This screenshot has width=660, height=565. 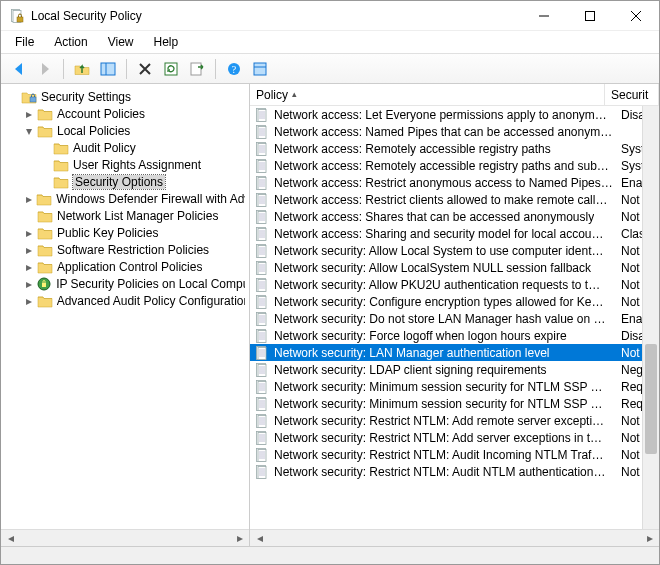 What do you see at coordinates (590, 16) in the screenshot?
I see `maximize-button` at bounding box center [590, 16].